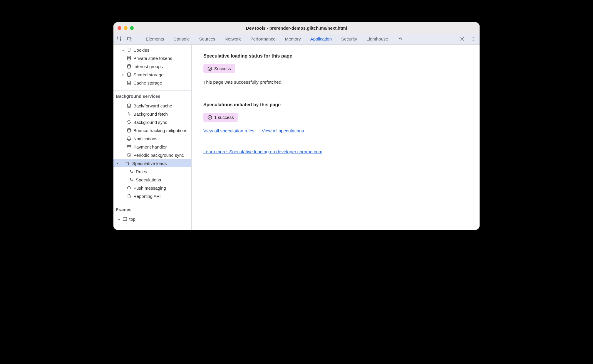 The image size is (593, 364). What do you see at coordinates (400, 39) in the screenshot?
I see `more-tabs-button` at bounding box center [400, 39].